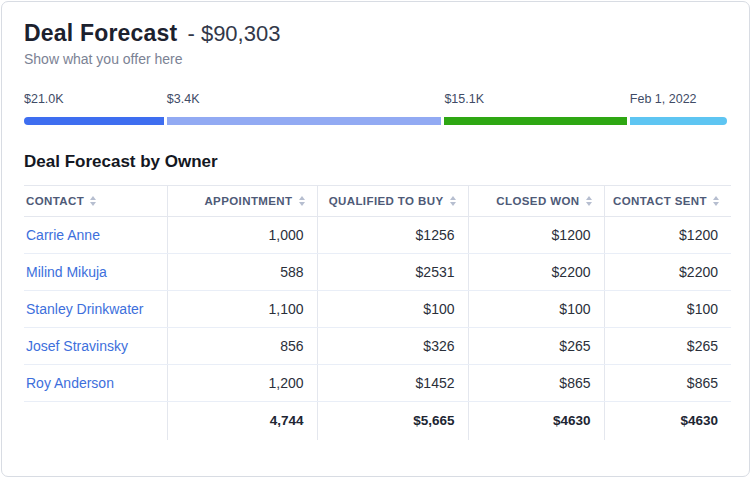  I want to click on contact-link: Stanley Drinkwater, so click(85, 309).